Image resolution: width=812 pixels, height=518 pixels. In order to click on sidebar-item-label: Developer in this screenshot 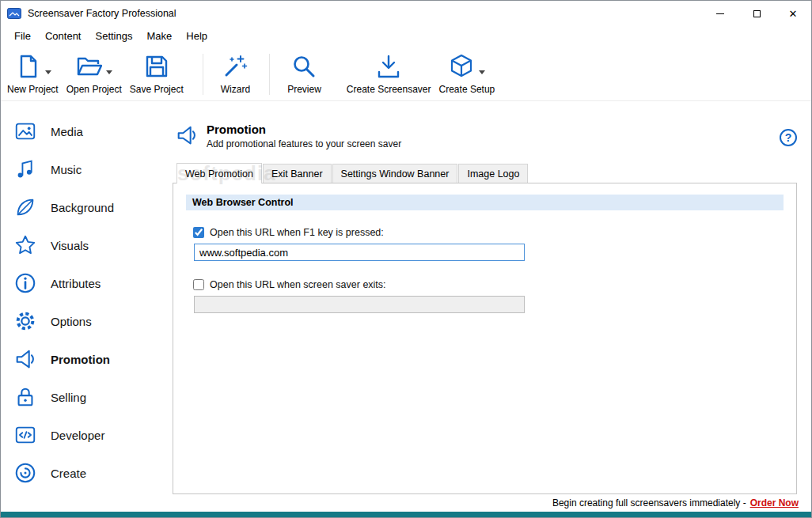, I will do `click(78, 435)`.